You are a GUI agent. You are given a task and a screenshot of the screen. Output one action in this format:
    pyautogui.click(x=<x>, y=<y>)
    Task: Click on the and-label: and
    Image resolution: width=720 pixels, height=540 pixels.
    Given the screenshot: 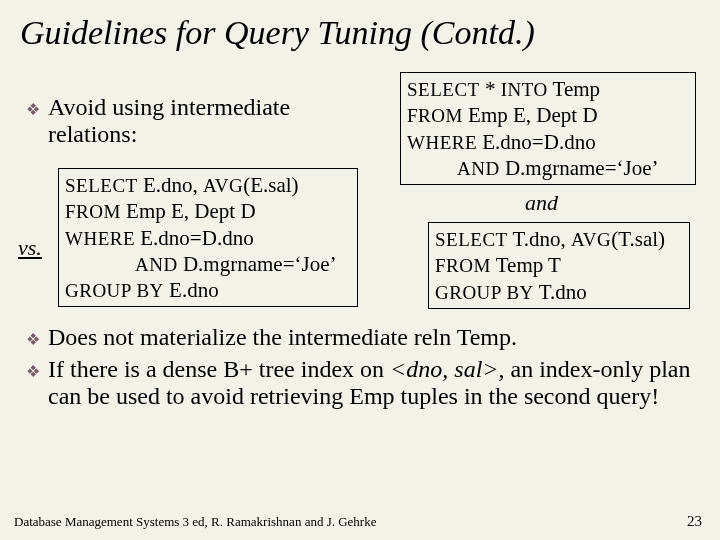 What is the action you would take?
    pyautogui.click(x=542, y=203)
    